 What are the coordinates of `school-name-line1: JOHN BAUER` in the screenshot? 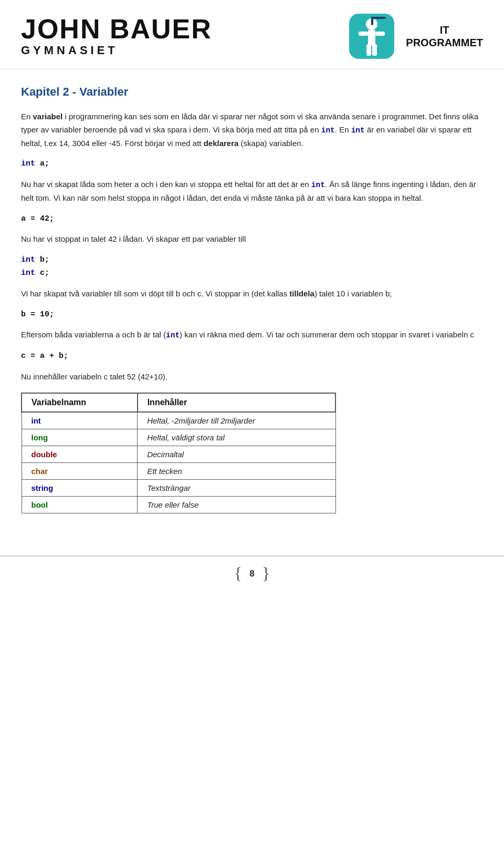 It's located at (185, 29).